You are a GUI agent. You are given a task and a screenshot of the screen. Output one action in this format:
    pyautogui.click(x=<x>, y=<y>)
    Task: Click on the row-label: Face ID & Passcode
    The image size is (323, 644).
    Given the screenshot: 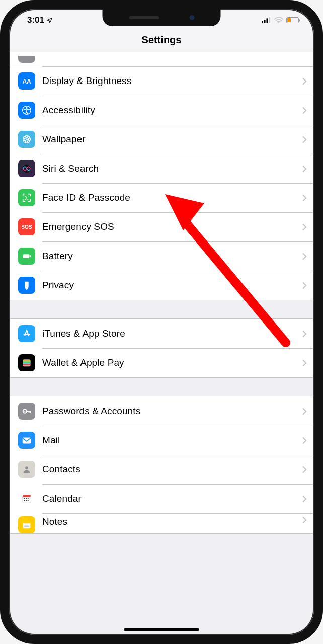 What is the action you would take?
    pyautogui.click(x=172, y=198)
    